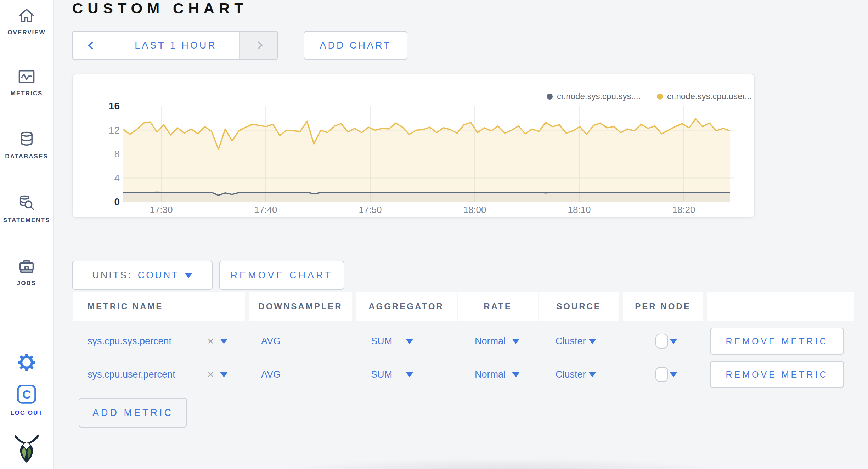 This screenshot has width=868, height=469. Describe the element at coordinates (159, 306) in the screenshot. I see `column-header-metric-name: METRIC NAME` at that location.